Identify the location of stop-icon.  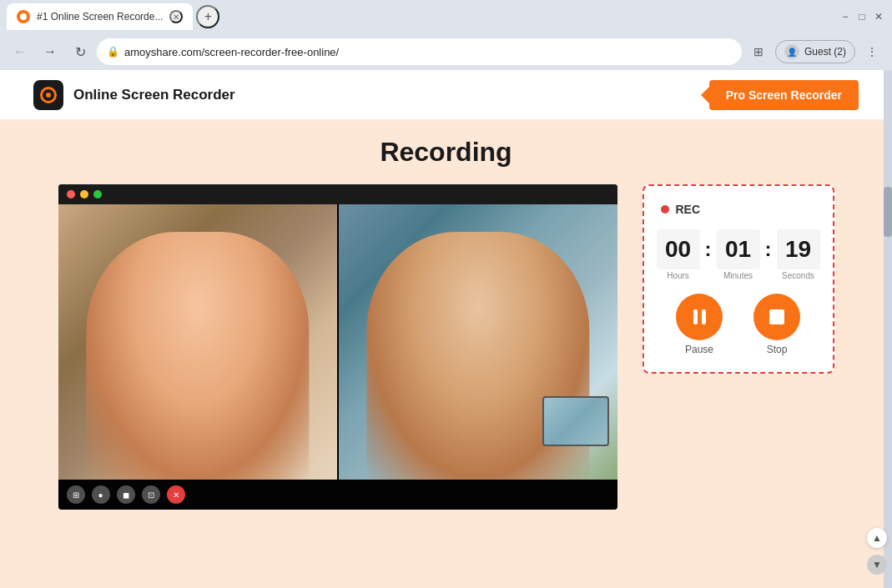
(777, 317).